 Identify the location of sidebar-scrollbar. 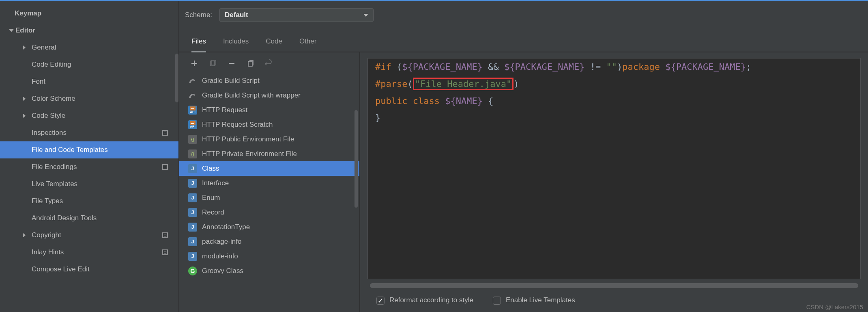
(177, 78).